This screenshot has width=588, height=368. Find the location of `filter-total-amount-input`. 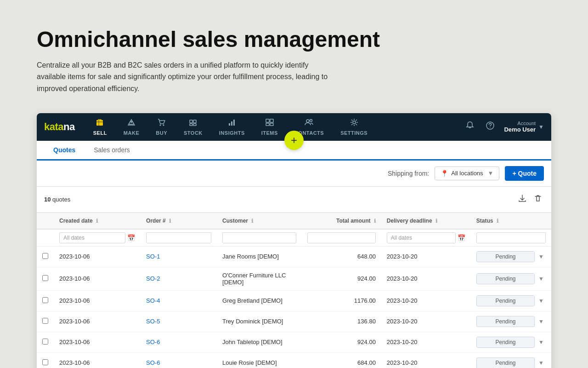

filter-total-amount-input is located at coordinates (342, 238).